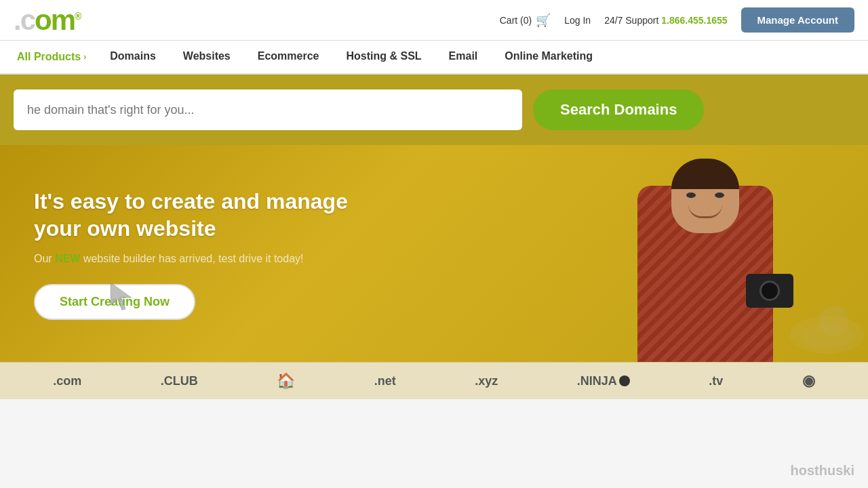  Describe the element at coordinates (625, 381) in the screenshot. I see `ninja-circle-icon` at that location.